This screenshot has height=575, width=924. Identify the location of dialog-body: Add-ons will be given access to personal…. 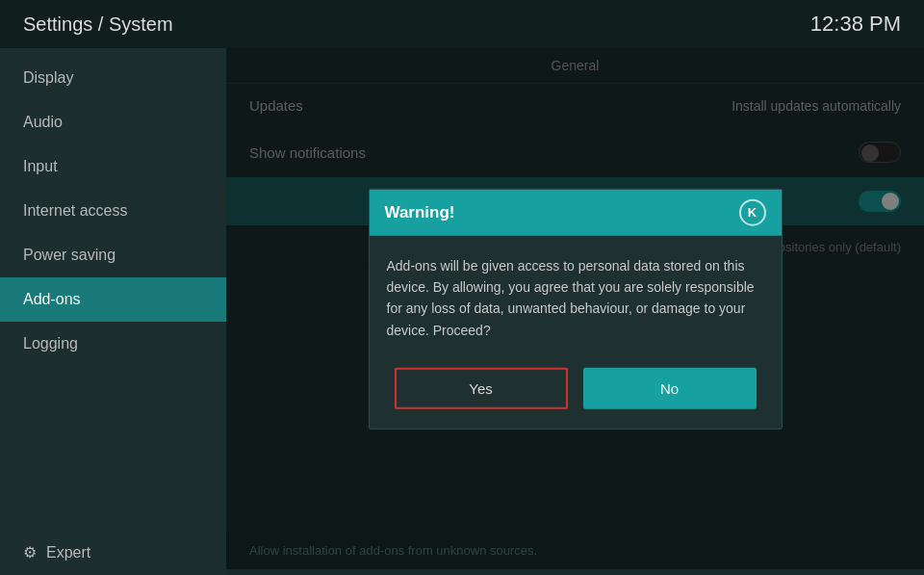
(576, 296).